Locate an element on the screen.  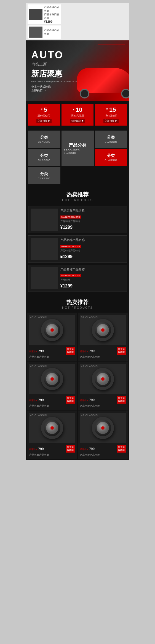
tire-buy-btn-2: 抢先加购物车 is located at coordinates (121, 351).